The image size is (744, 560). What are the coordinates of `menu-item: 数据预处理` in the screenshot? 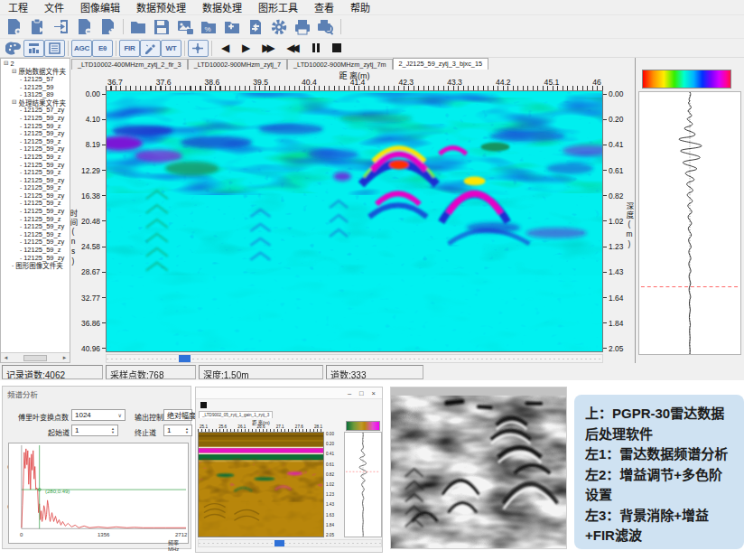 It's located at (161, 7).